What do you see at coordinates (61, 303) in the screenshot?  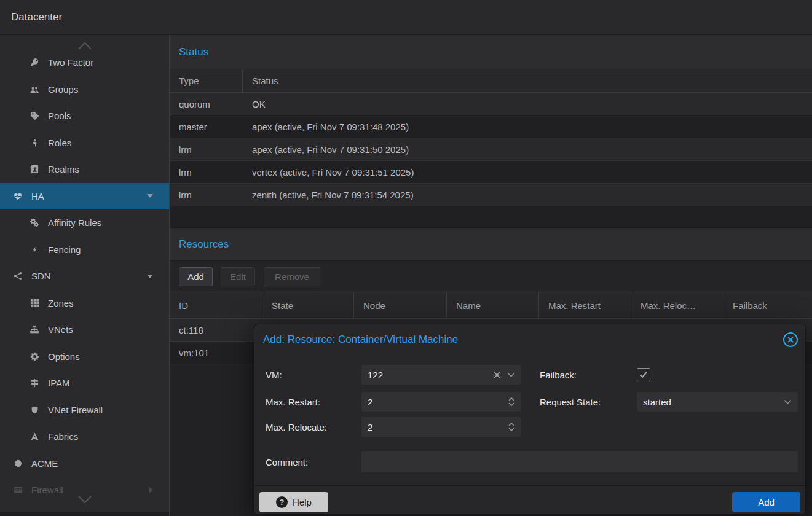 I see `sidebar-item-label: Zones` at bounding box center [61, 303].